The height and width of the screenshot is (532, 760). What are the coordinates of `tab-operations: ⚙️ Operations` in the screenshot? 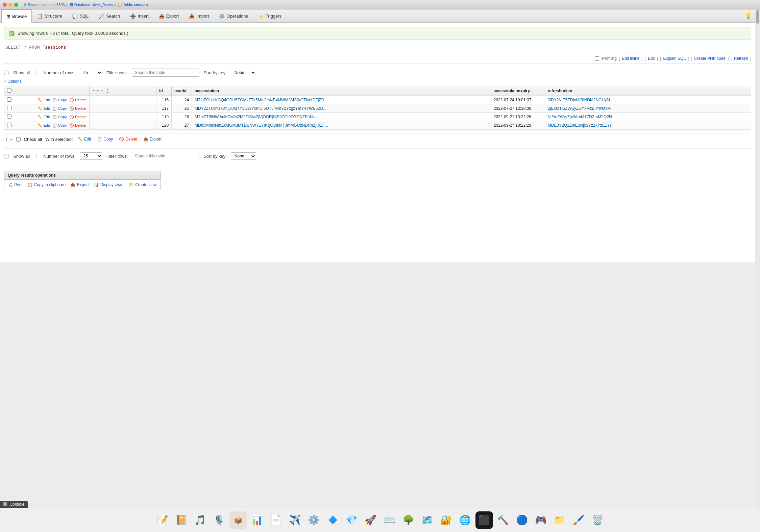 It's located at (234, 16).